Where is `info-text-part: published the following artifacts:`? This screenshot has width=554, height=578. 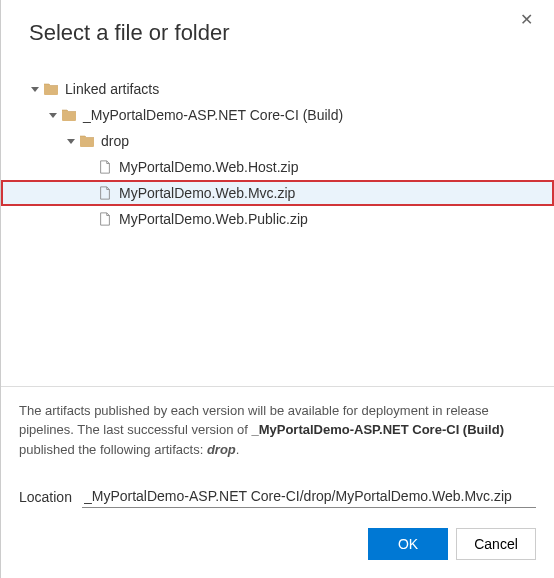
info-text-part: published the following artifacts: is located at coordinates (113, 450).